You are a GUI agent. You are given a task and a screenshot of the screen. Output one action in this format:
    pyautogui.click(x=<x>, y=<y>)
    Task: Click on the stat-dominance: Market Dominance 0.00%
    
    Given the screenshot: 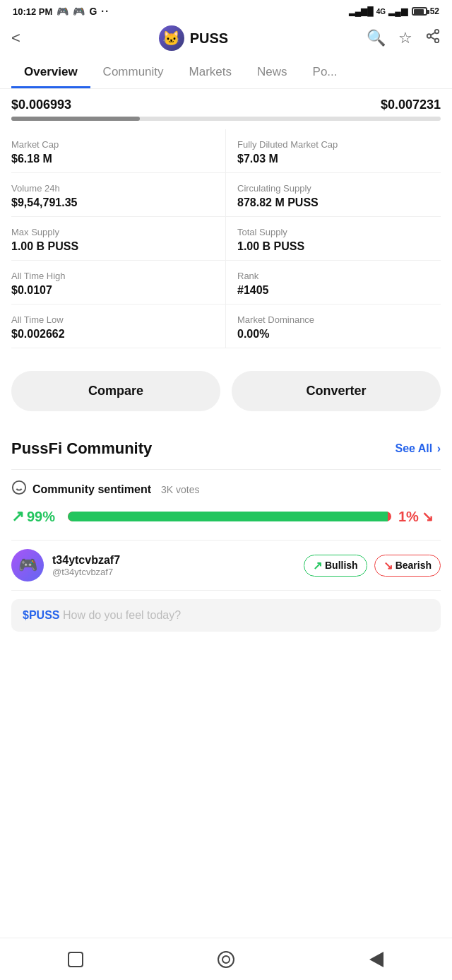 What is the action you would take?
    pyautogui.click(x=333, y=326)
    